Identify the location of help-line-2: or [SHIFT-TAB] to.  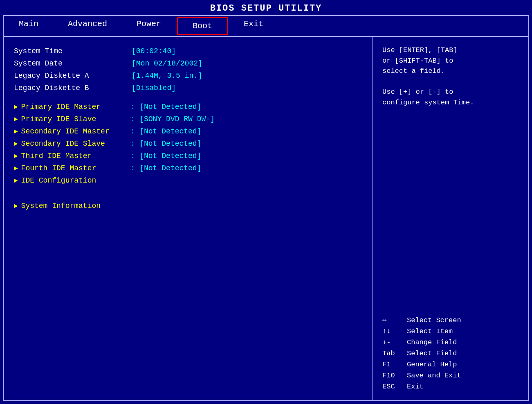
(418, 61).